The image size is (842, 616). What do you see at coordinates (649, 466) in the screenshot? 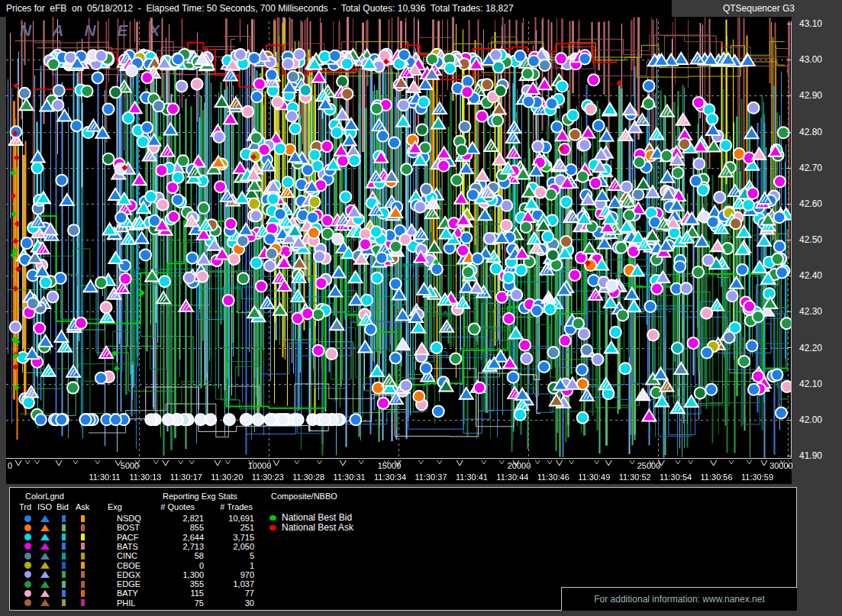
I see `x-axis-sequence-label: 25000` at bounding box center [649, 466].